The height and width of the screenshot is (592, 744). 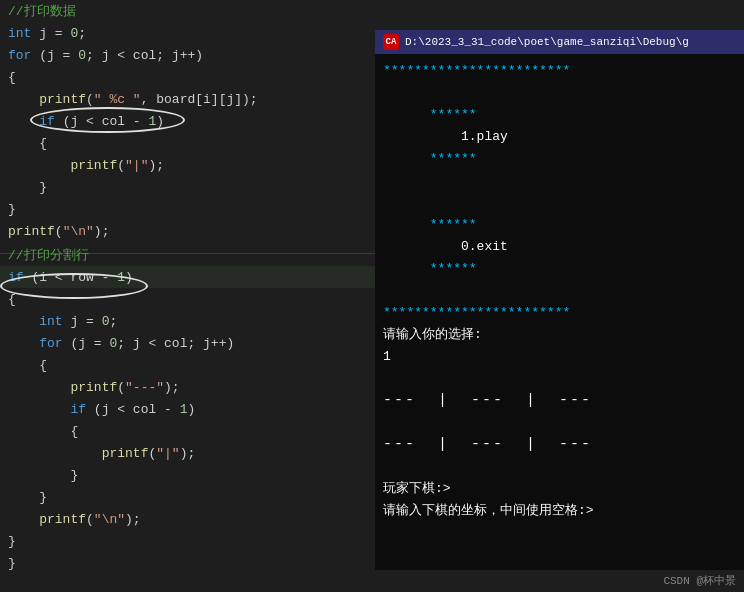 I want to click on terminal-stars-2: ******, so click(x=454, y=114).